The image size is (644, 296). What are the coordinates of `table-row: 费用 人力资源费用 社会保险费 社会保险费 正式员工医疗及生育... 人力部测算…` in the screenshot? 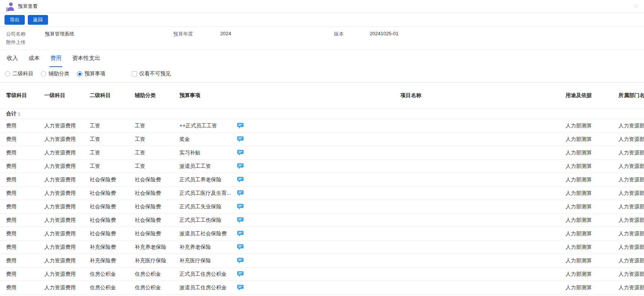 It's located at (322, 193).